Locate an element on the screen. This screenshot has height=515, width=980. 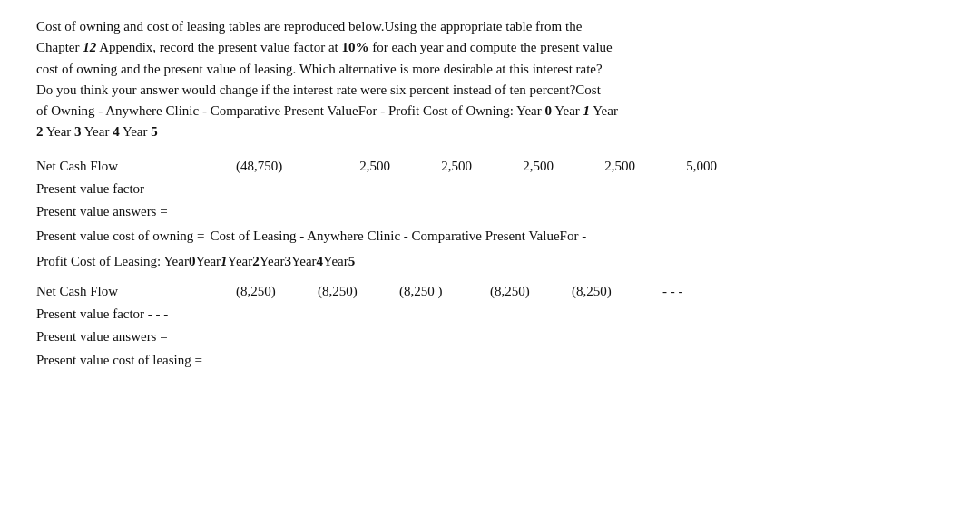
ncf-year4-owning: 2,500 is located at coordinates (603, 167).